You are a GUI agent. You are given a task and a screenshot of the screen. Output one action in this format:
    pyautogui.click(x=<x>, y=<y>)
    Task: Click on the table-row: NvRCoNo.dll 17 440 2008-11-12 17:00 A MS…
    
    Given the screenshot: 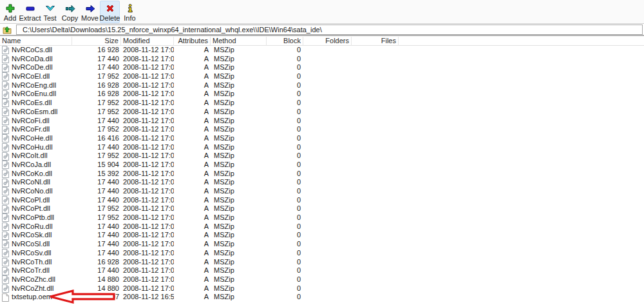 What is the action you would take?
    pyautogui.click(x=322, y=192)
    